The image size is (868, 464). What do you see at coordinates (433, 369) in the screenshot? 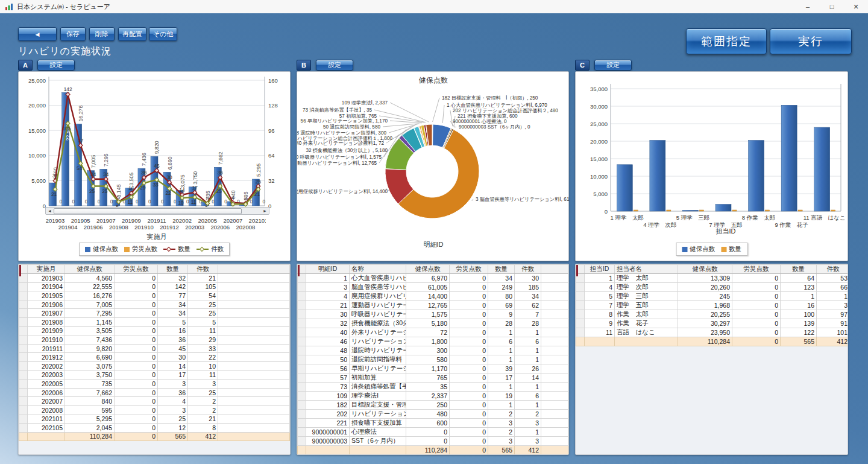
I see `table-row: 56早期リハビリテーション加算1,17003926` at bounding box center [433, 369].